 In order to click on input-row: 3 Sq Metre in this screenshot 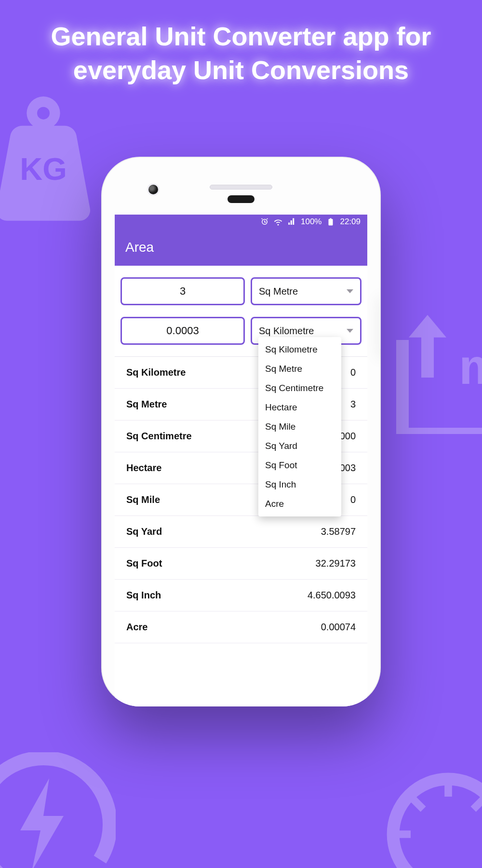, I will do `click(241, 291)`.